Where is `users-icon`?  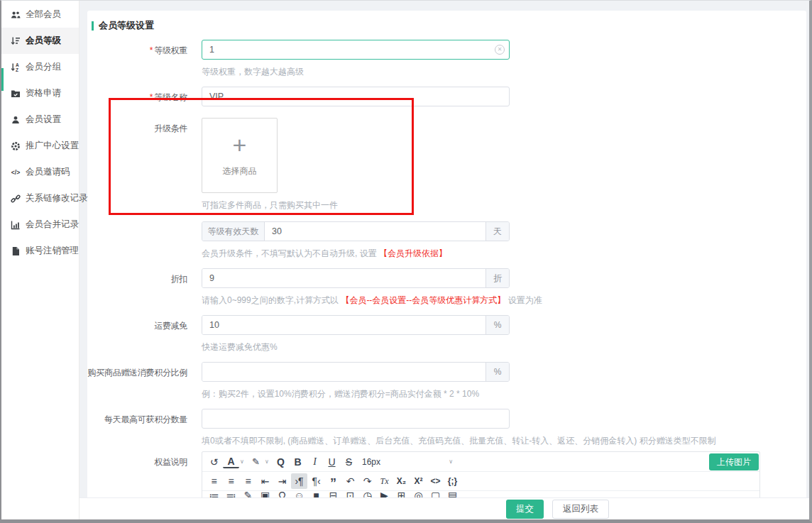 users-icon is located at coordinates (16, 15).